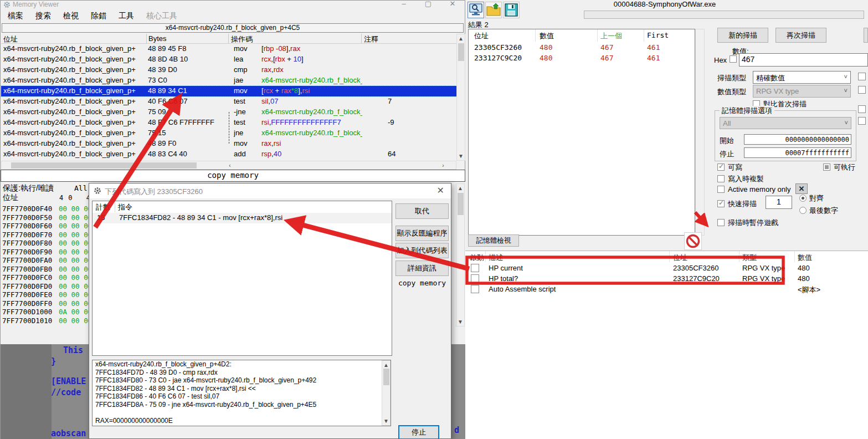  What do you see at coordinates (441, 191) in the screenshot?
I see `close-icon: ✕` at bounding box center [441, 191].